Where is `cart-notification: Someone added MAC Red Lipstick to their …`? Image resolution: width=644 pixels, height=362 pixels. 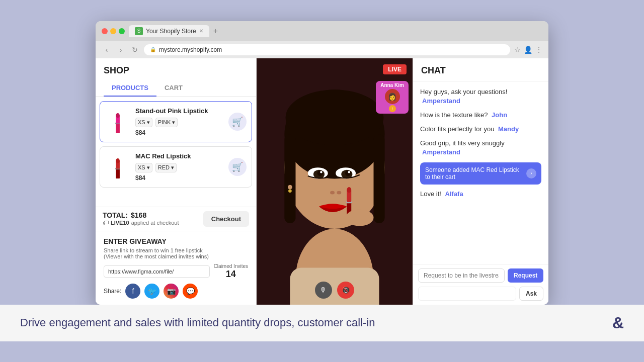 cart-notification: Someone added MAC Red Lipstick to their … is located at coordinates (481, 173).